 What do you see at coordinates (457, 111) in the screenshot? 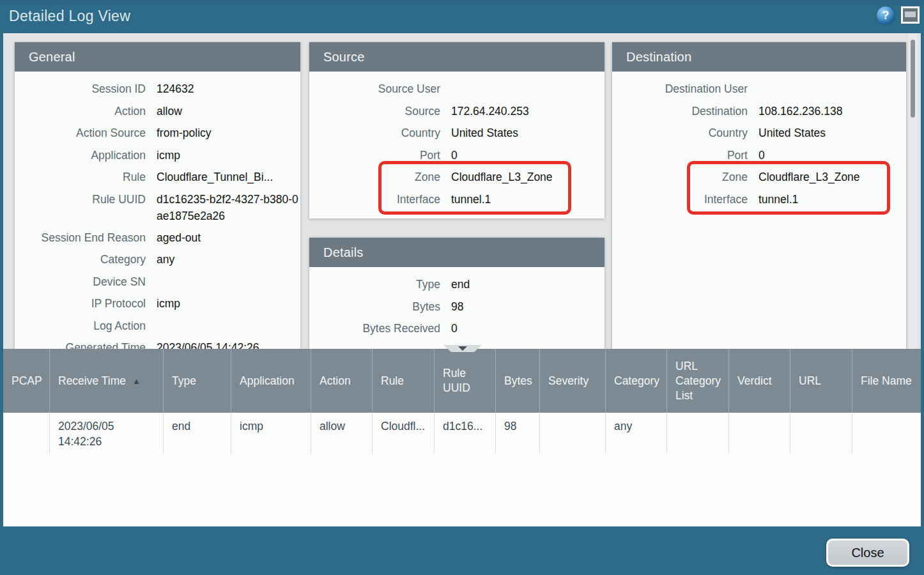
I see `field-row-source: Source172.64.240.253` at bounding box center [457, 111].